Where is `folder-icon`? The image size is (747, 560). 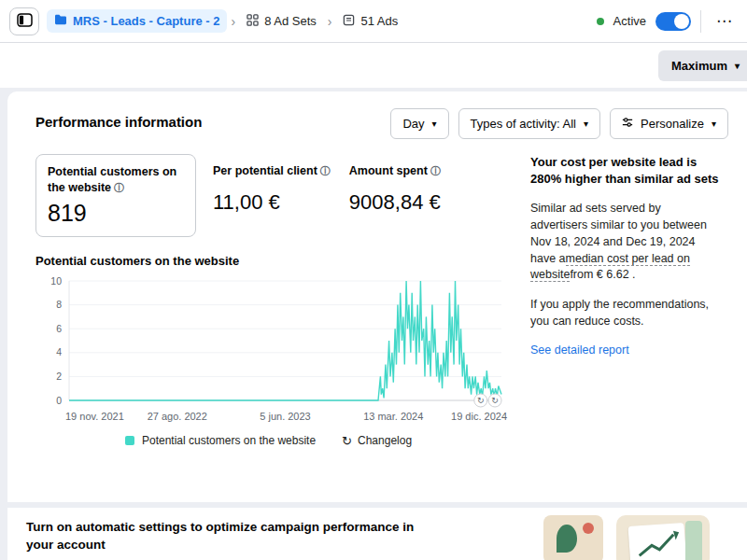
folder-icon is located at coordinates (61, 21).